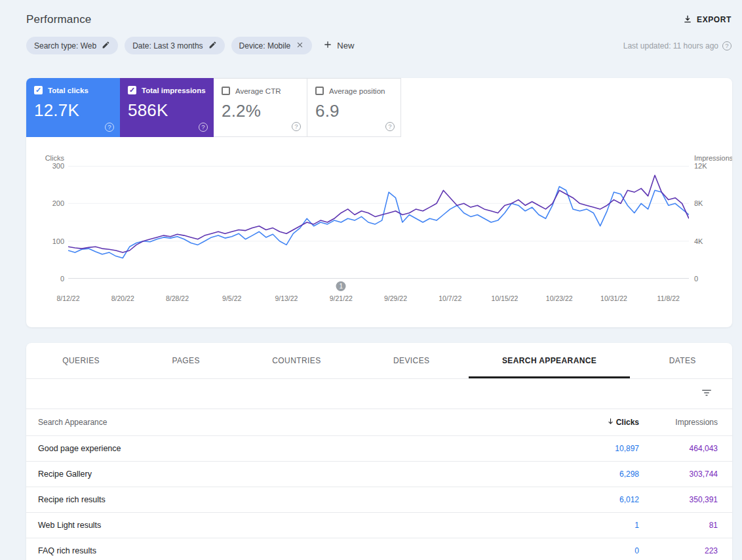  I want to click on filter-list-icon, so click(707, 393).